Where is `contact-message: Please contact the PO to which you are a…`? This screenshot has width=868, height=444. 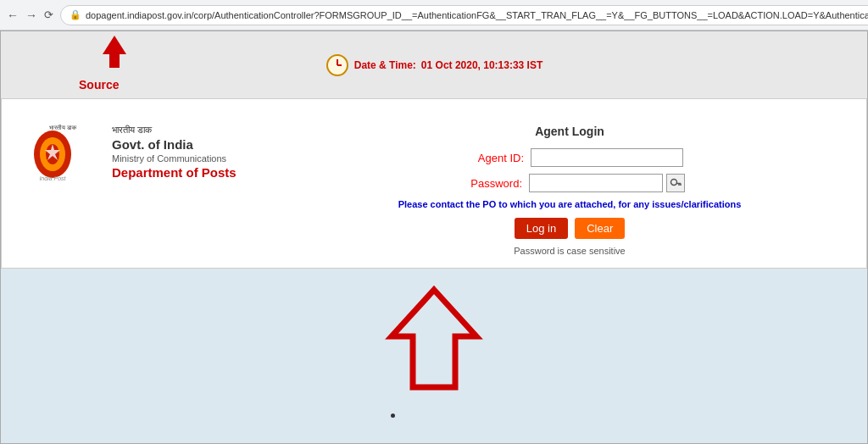
contact-message: Please contact the PO to which you are a… is located at coordinates (570, 204).